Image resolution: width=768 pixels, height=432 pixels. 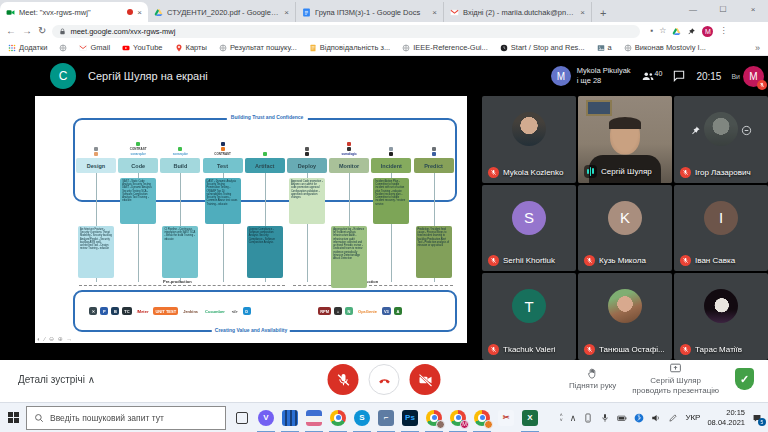 What do you see at coordinates (529, 140) in the screenshot?
I see `participant-tile-0: Mykola Kozlenko` at bounding box center [529, 140].